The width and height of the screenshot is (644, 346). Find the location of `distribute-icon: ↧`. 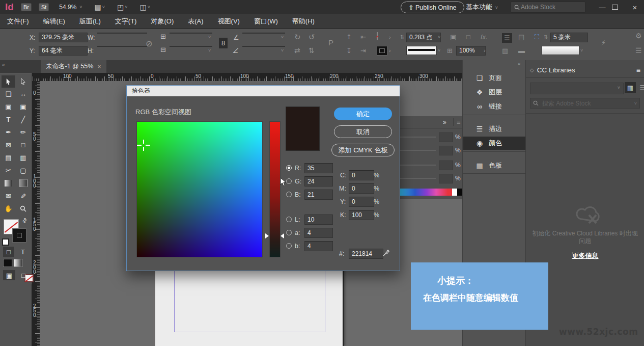

distribute-icon: ↧ is located at coordinates (349, 51).